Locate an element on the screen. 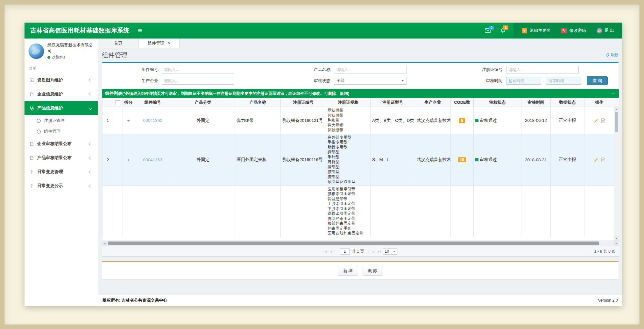  hamburger-menu-icon: ≡ is located at coordinates (140, 31).